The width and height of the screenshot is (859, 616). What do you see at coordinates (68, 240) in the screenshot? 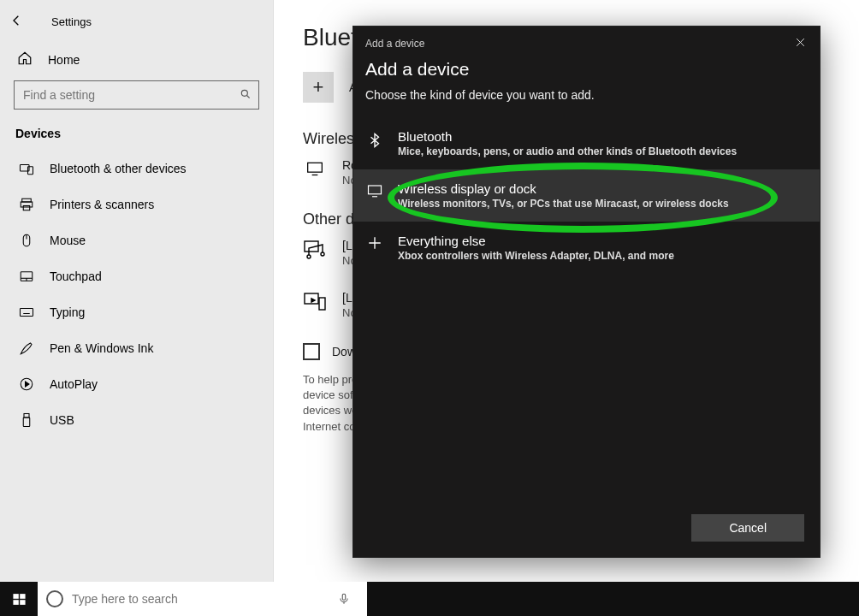
I see `nav-label: Mouse` at bounding box center [68, 240].